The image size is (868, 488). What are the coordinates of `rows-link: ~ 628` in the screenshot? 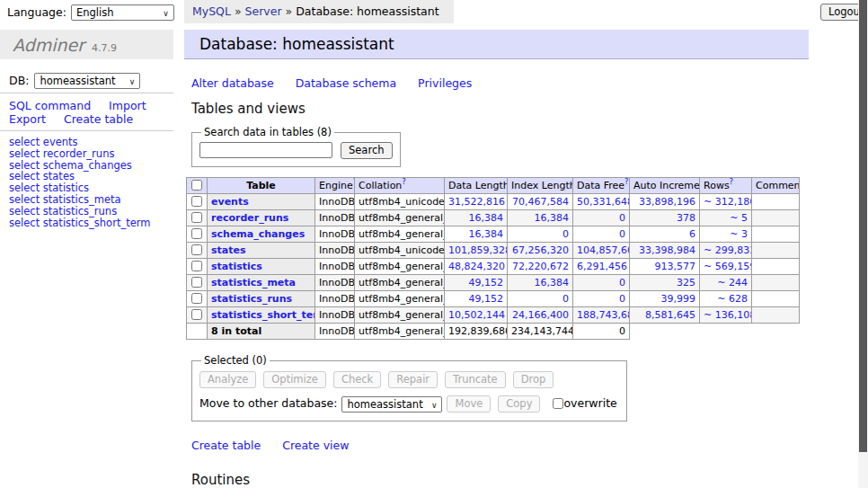 It's located at (732, 298).